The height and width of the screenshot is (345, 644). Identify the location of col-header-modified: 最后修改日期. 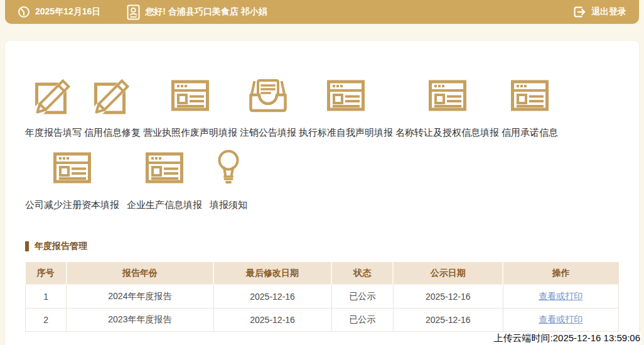
(272, 273).